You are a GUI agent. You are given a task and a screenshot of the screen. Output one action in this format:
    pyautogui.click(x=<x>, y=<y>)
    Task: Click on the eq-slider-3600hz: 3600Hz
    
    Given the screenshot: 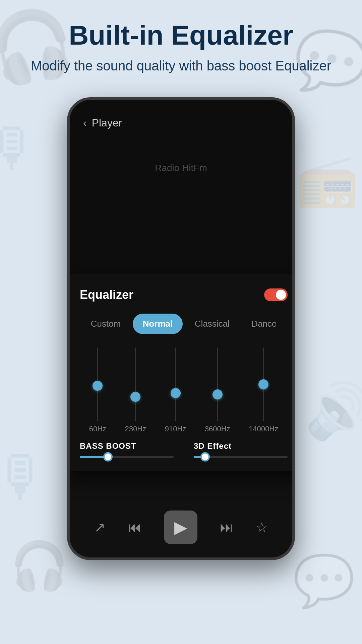 What is the action you would take?
    pyautogui.click(x=218, y=391)
    